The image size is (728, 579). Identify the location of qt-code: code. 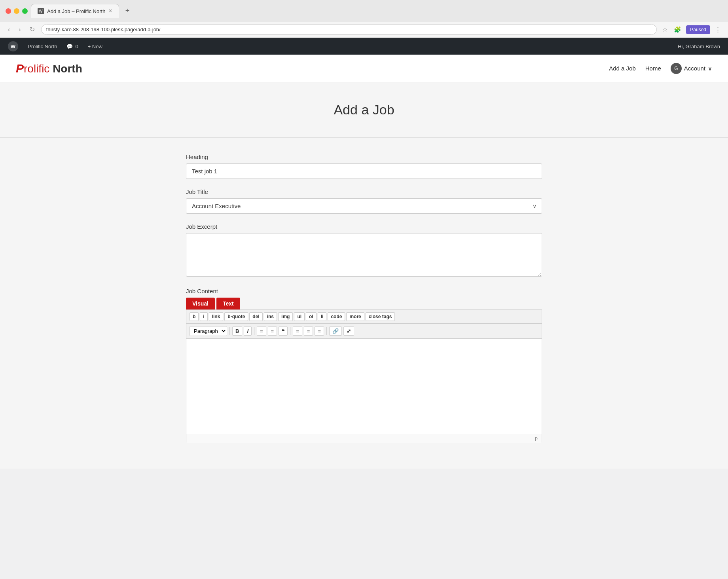
(336, 317).